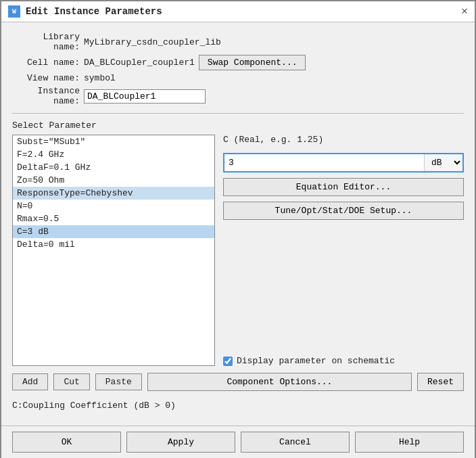  What do you see at coordinates (114, 142) in the screenshot?
I see `list-item: Subst="MSub1"` at bounding box center [114, 142].